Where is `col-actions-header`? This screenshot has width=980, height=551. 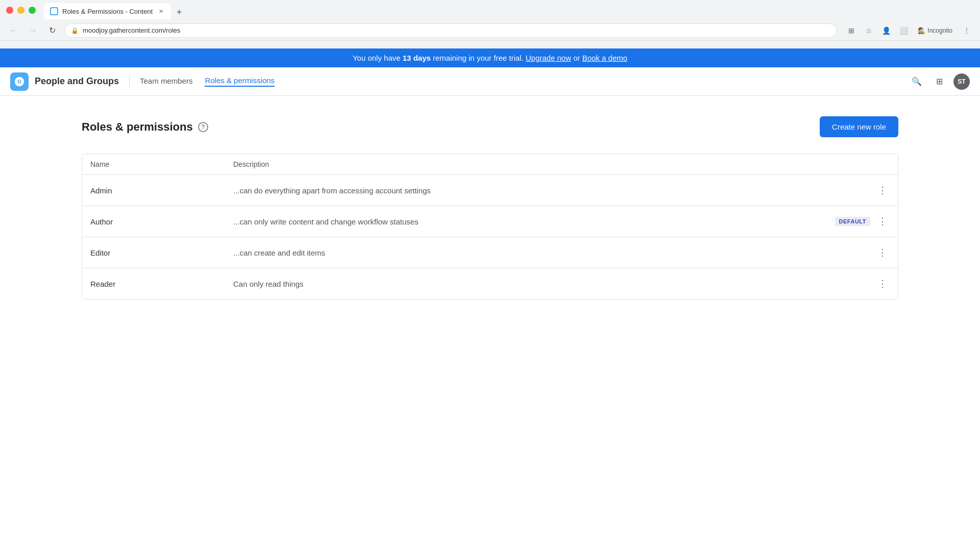 col-actions-header is located at coordinates (854, 164).